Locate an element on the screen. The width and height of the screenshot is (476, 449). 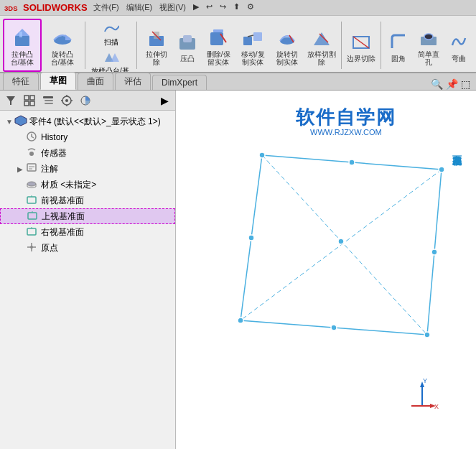
canvas-resize-left is located at coordinates (177, 270).